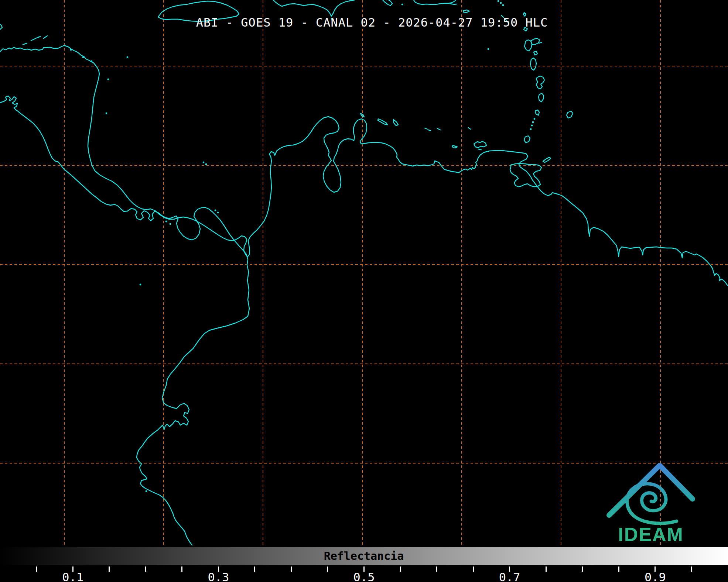 This screenshot has height=582, width=728. What do you see at coordinates (383, 122) in the screenshot?
I see `coastline-curacao` at bounding box center [383, 122].